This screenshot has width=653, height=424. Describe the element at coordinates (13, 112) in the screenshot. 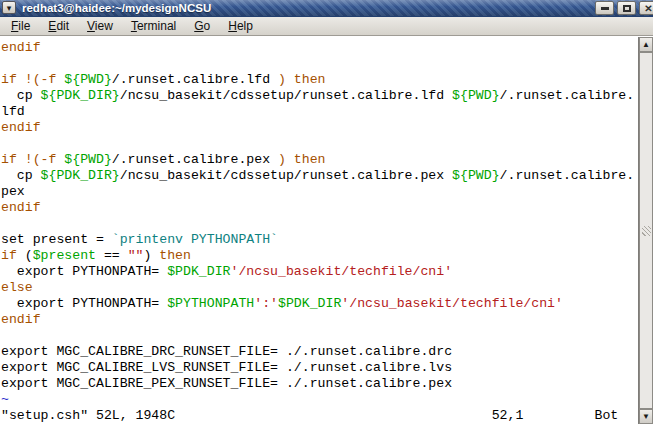

I see `code-segment: lfd` at that location.